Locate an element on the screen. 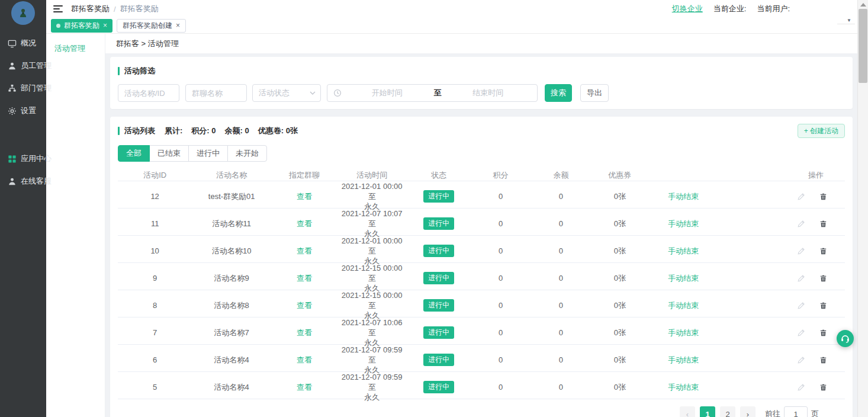 The height and width of the screenshot is (417, 868). table-row: 7 活动名称7 查看 2021-12-07 10:06 至 永久 进行中 0 0… is located at coordinates (481, 331).